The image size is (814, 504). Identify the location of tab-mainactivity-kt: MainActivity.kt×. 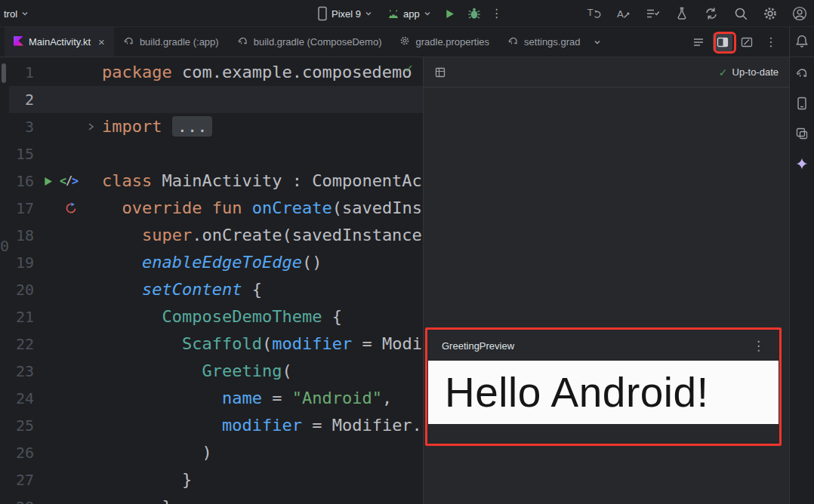
(59, 42).